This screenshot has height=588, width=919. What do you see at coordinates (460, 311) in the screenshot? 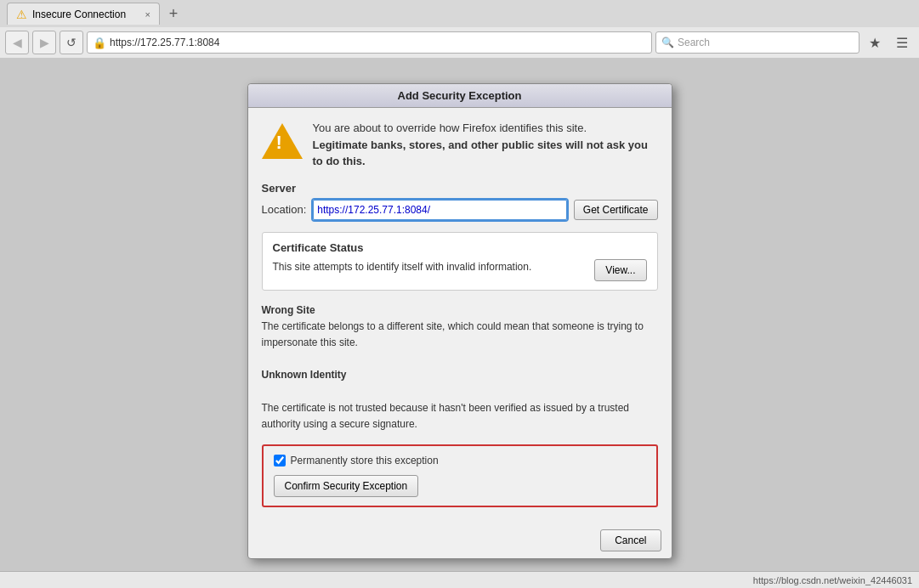
I see `wrong-site-label: Wrong Site` at bounding box center [460, 311].